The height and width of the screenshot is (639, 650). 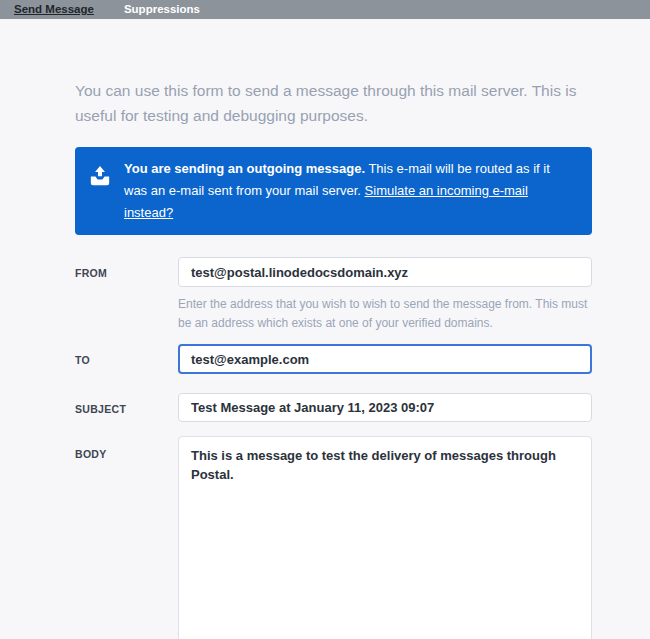 I want to click on form-row-from: FROM Enter the address that you wish to …, so click(x=334, y=295).